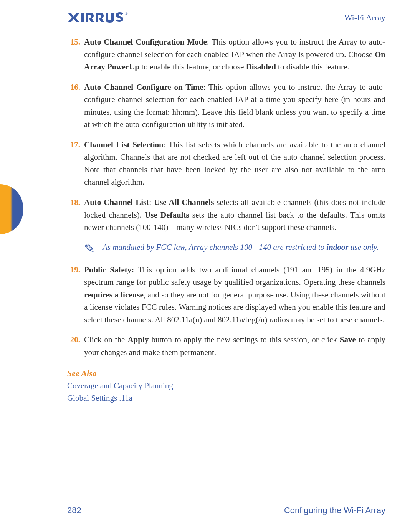  I want to click on see-also-link-coverage: Coverage and Capacity Planning, so click(227, 386).